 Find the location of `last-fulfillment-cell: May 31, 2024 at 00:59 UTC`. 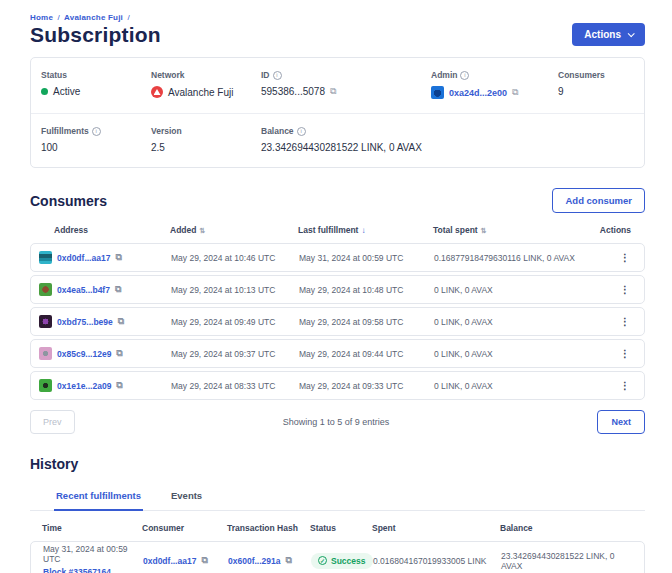

last-fulfillment-cell: May 31, 2024 at 00:59 UTC is located at coordinates (366, 258).